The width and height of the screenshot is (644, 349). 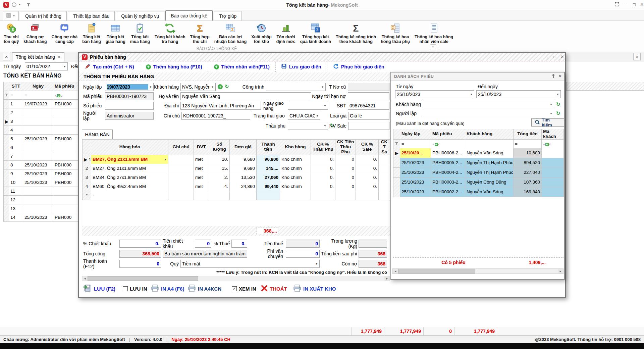 What do you see at coordinates (99, 289) in the screenshot?
I see `save-button: LƯU (F2)` at bounding box center [99, 289].